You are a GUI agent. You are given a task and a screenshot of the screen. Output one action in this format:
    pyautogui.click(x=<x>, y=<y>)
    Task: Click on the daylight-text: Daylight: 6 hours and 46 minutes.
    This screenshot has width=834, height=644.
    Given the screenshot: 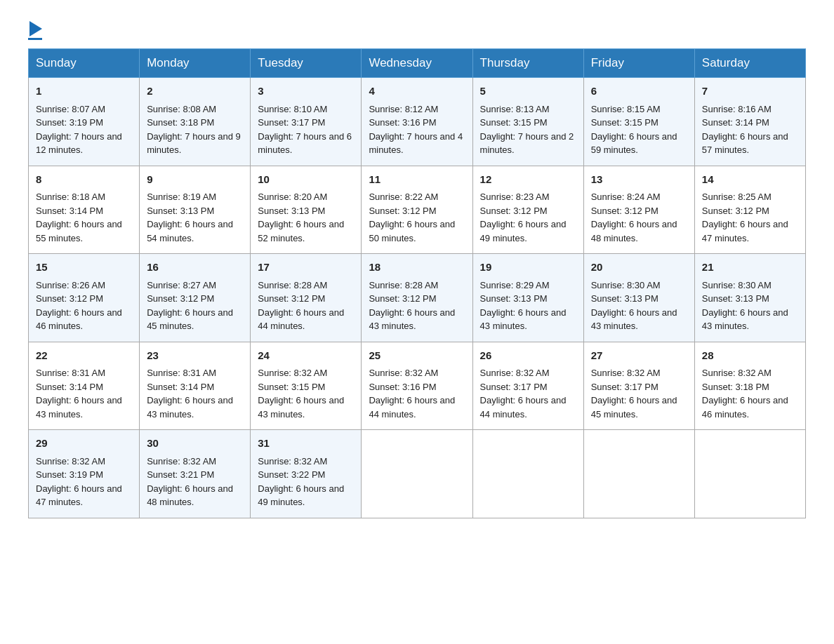 What is the action you would take?
    pyautogui.click(x=79, y=320)
    